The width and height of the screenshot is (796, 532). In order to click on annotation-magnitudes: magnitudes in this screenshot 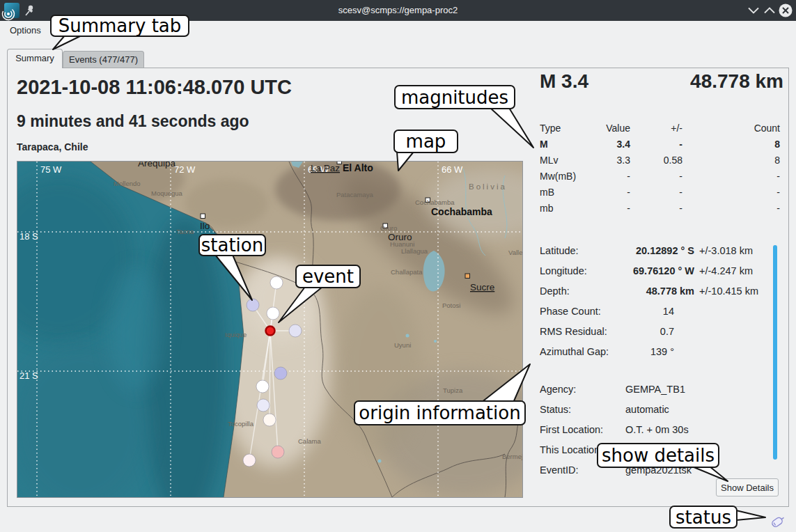, I will do `click(455, 97)`.